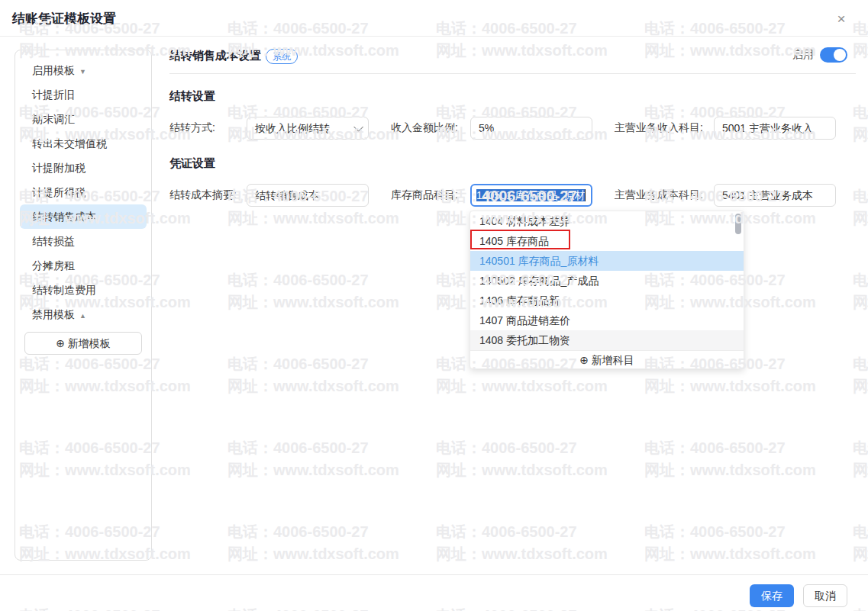 Image resolution: width=868 pixels, height=611 pixels. Describe the element at coordinates (492, 128) in the screenshot. I see `field-income-ratio: 收入金额比例: 5%` at that location.